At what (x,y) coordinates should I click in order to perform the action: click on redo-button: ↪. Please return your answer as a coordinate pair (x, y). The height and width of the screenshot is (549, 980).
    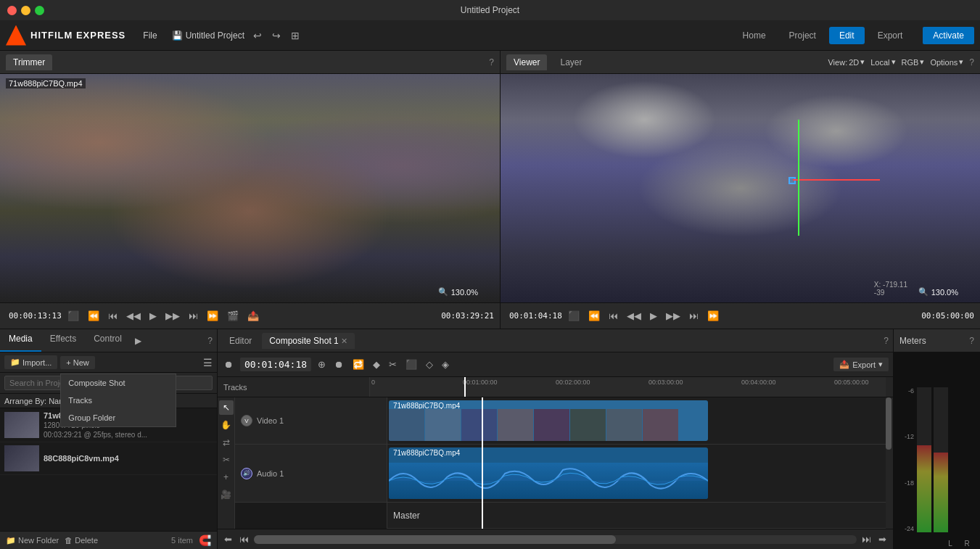
    Looking at the image, I should click on (276, 36).